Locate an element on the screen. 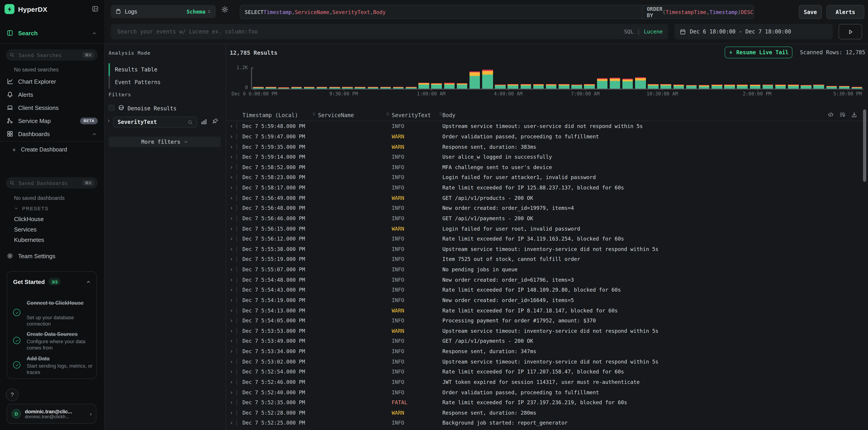  alerts-button: Alerts is located at coordinates (845, 12).